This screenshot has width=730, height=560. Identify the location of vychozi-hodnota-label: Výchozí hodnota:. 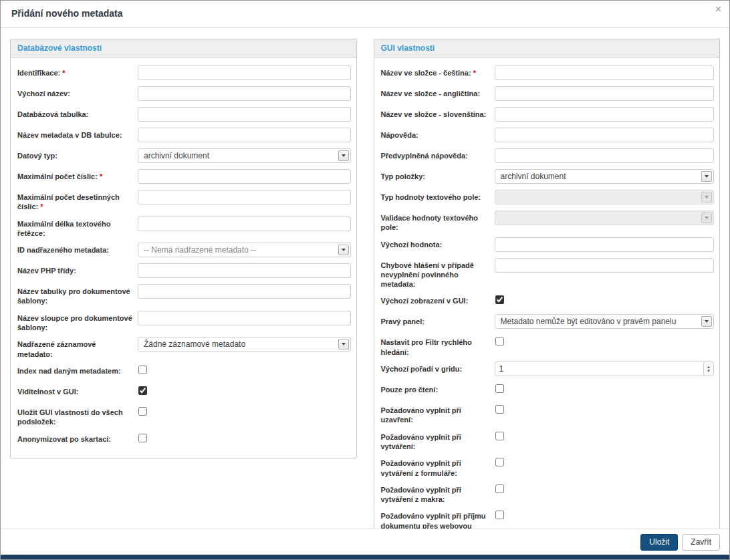
(437, 245).